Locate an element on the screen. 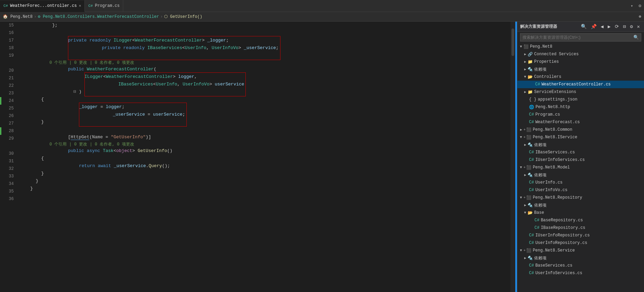 Image resolution: width=644 pixels, height=292 pixels. tree-label-program: Program.cs is located at coordinates (548, 115).